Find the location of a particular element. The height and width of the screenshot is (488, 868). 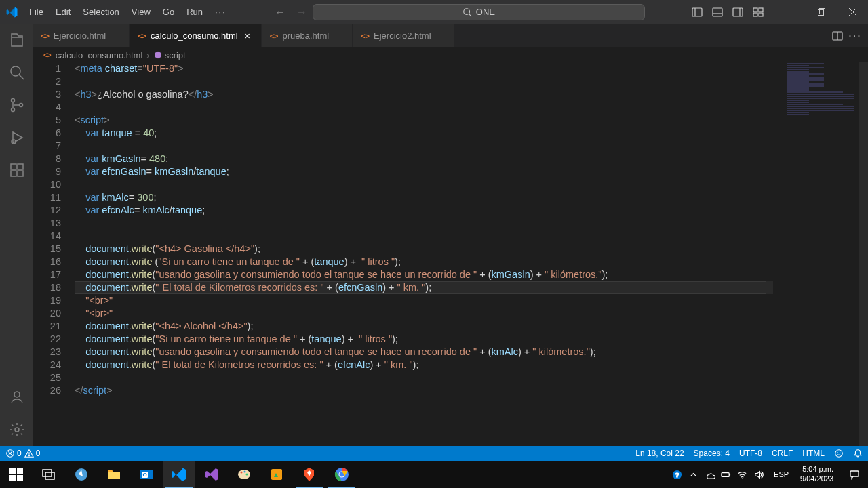

file-explorer-icon is located at coordinates (114, 474).